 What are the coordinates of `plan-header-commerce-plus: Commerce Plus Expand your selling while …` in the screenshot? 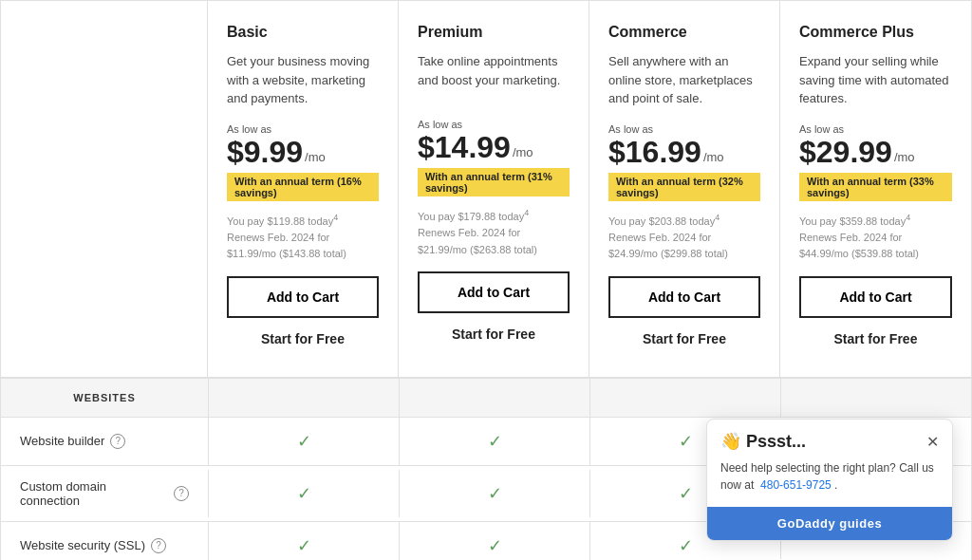 It's located at (875, 189).